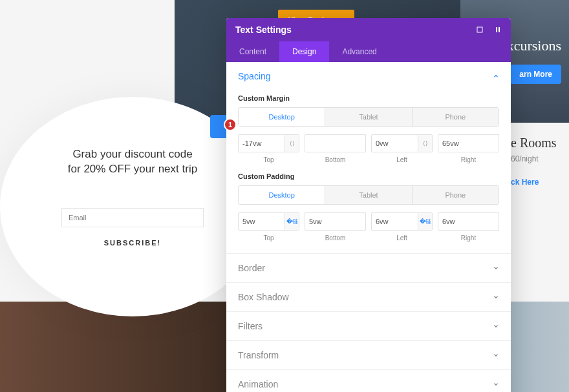  Describe the element at coordinates (360, 52) in the screenshot. I see `tab-advanced: Advanced` at that location.